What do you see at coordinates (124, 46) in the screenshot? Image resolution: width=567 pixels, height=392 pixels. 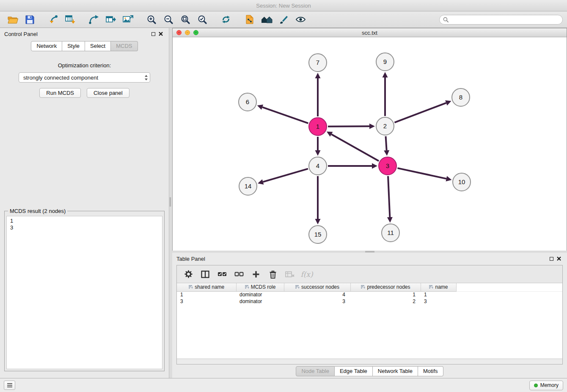 I see `tab-mcds: MCDS` at bounding box center [124, 46].